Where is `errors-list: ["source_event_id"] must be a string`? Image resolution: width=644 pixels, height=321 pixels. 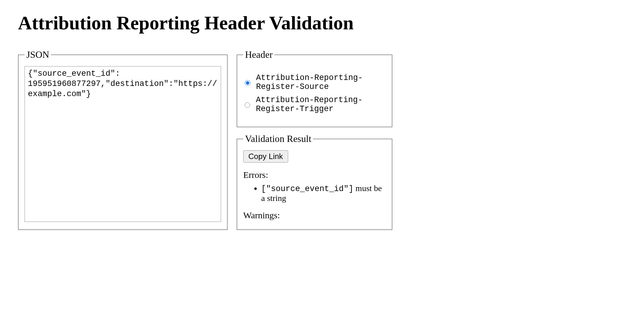
errors-list: ["source_event_id"] must be a string is located at coordinates (315, 193).